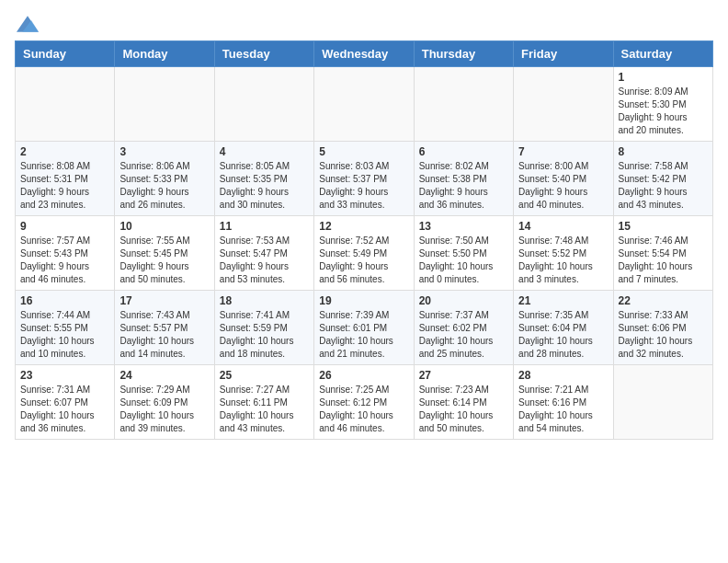  Describe the element at coordinates (164, 226) in the screenshot. I see `day-number: 10` at that location.